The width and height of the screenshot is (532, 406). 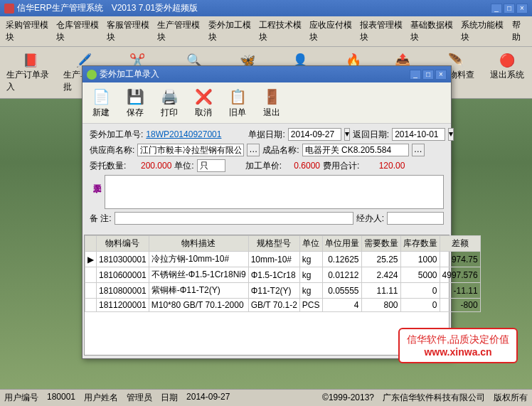 I want to click on menu-item: 基础数据模块, so click(x=432, y=31).